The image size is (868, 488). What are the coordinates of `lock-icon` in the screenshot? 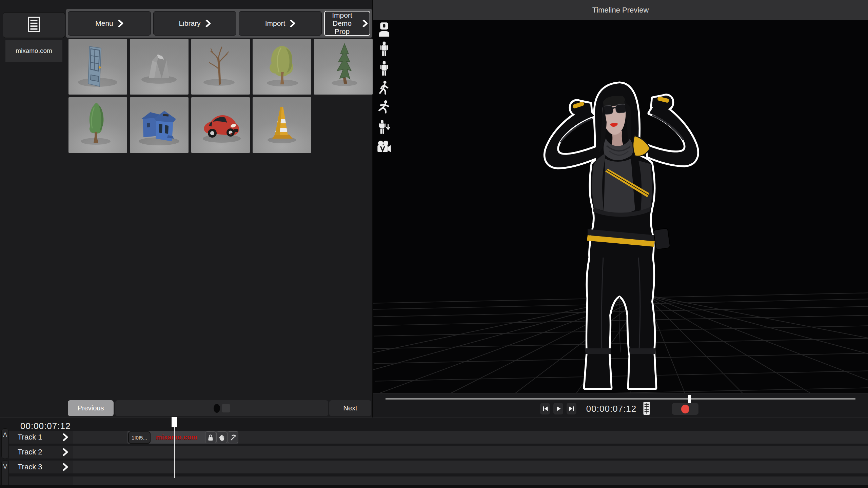 It's located at (211, 438).